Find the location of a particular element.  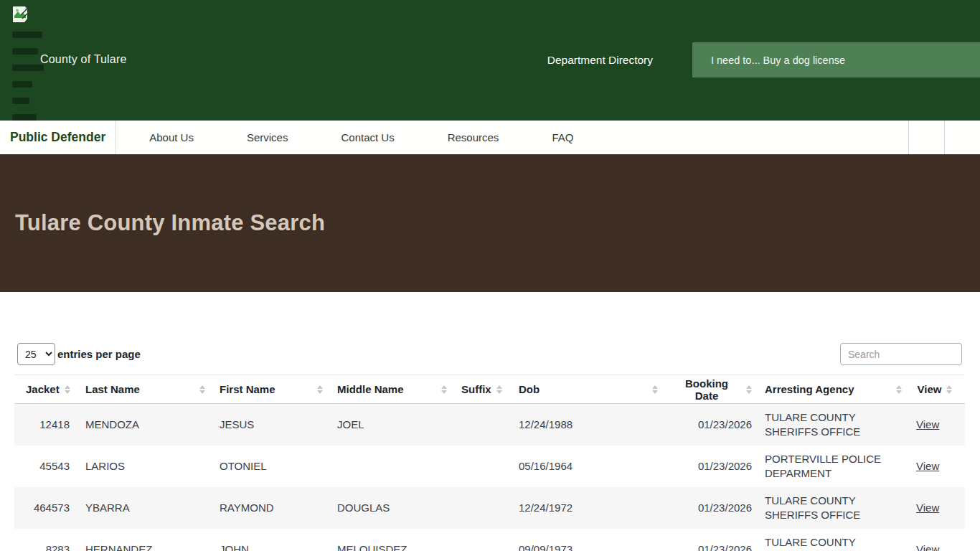

column-header-dob: Dob is located at coordinates (584, 390).